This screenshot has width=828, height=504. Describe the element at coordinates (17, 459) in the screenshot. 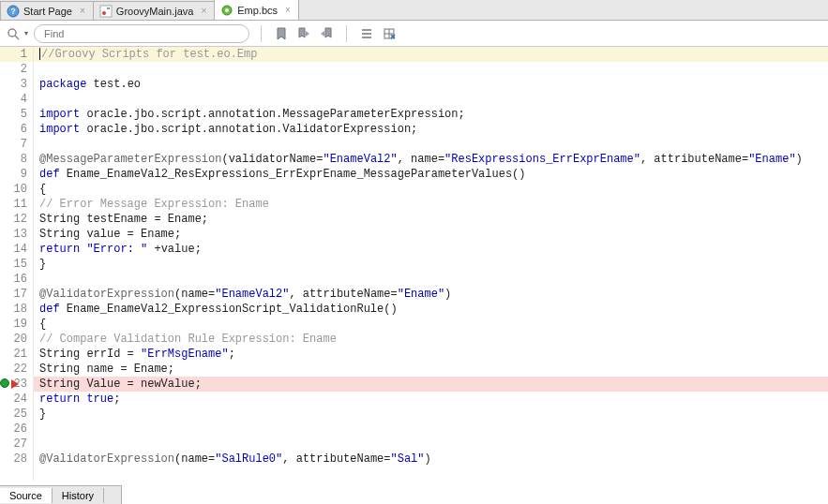

I see `line-number: 28` at that location.